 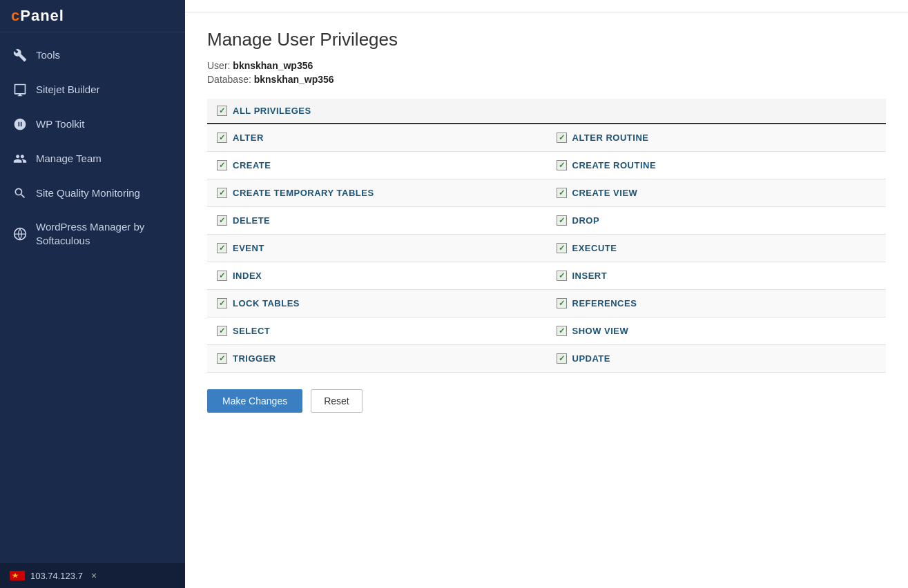 What do you see at coordinates (93, 55) in the screenshot?
I see `sidebar-item-tools: Tools` at bounding box center [93, 55].